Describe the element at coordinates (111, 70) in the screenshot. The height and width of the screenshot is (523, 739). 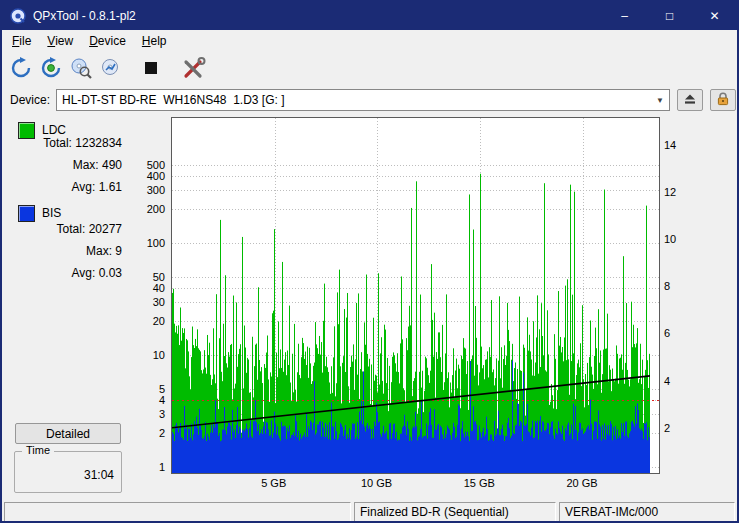
I see `media-test-icon` at that location.